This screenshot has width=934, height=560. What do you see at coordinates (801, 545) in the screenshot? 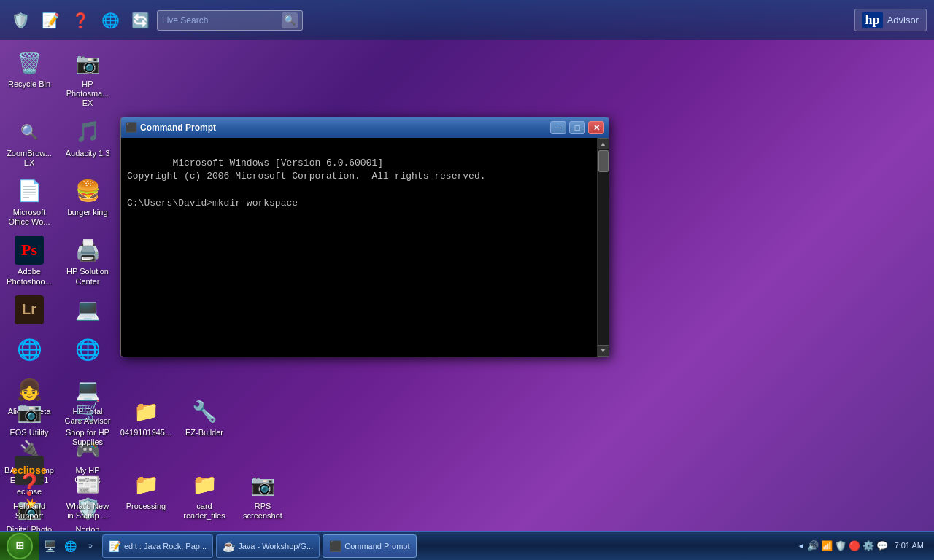
I see `tray-expand-icon: ◄` at bounding box center [801, 545].